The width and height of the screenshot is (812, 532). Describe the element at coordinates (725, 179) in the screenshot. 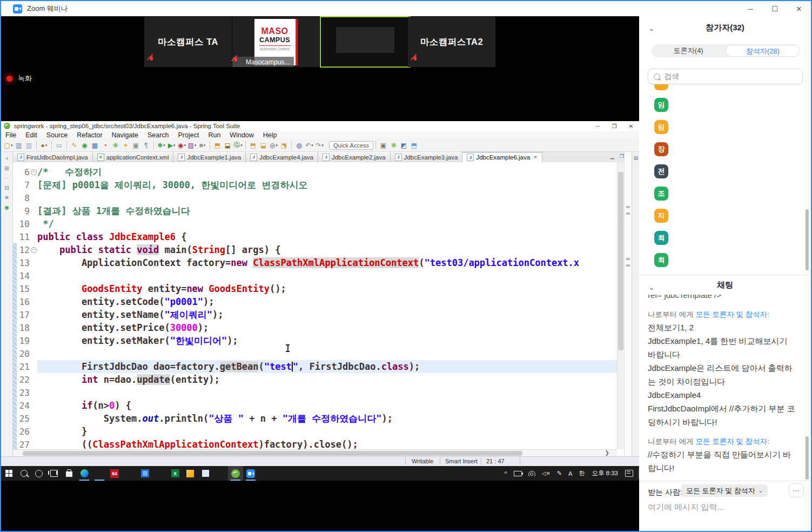

I see `participant-list: 임임장전조지최최` at that location.